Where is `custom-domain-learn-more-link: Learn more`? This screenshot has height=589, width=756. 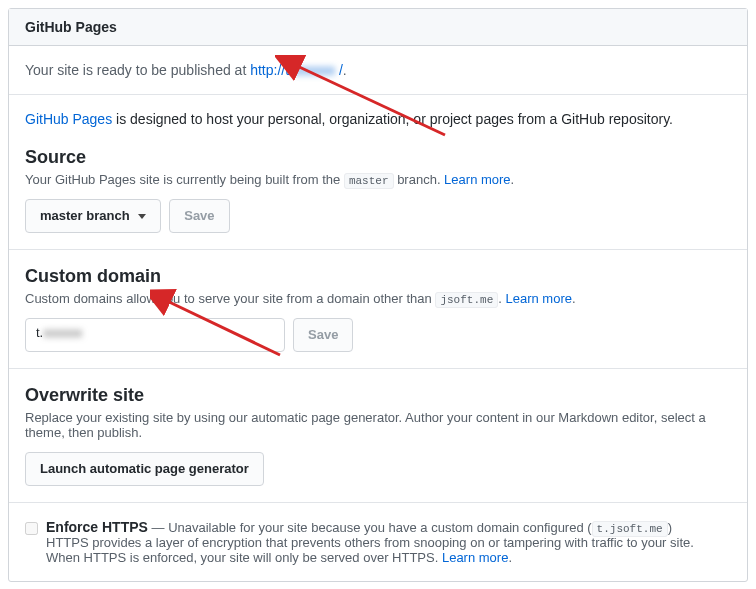 custom-domain-learn-more-link: Learn more is located at coordinates (538, 298).